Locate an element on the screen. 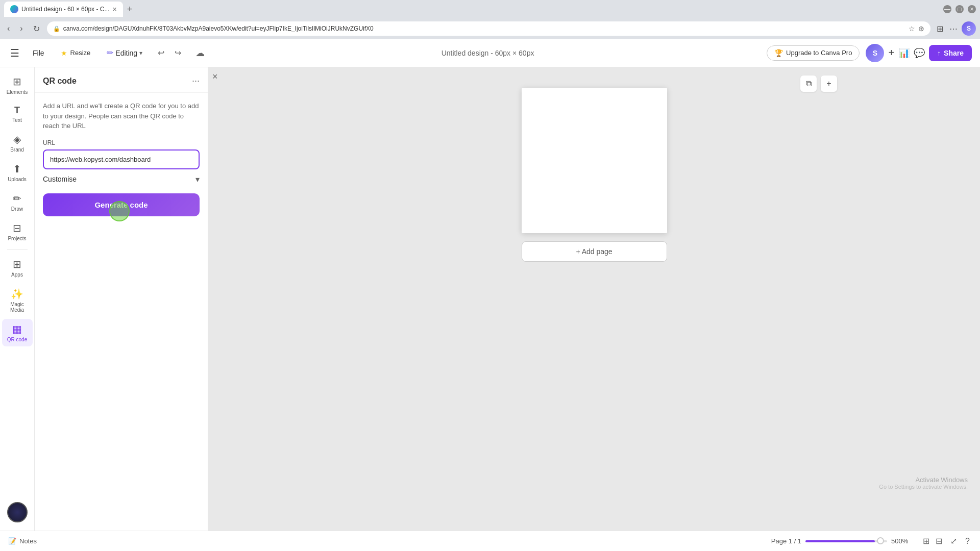  brand-icon: ◈ is located at coordinates (17, 139).